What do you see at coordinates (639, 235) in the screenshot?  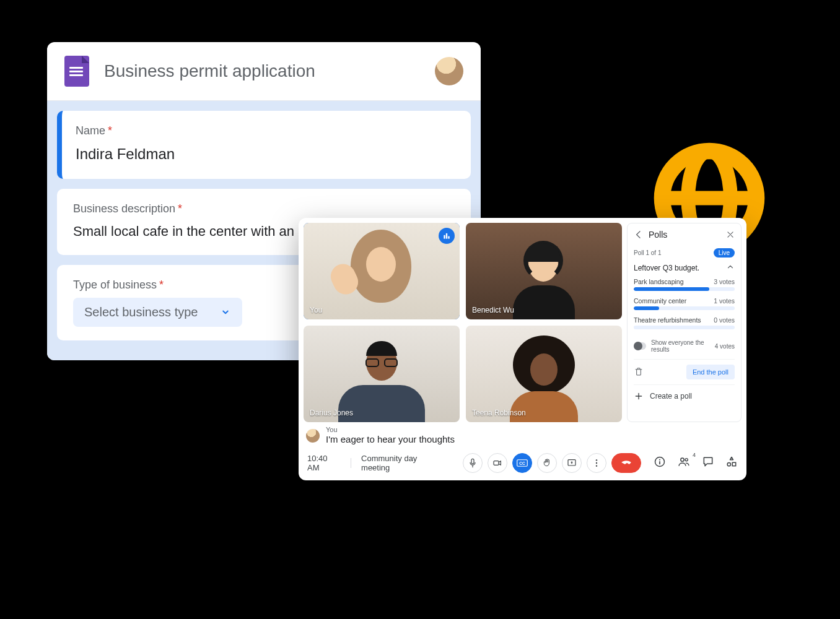 I see `back-arrow-icon` at bounding box center [639, 235].